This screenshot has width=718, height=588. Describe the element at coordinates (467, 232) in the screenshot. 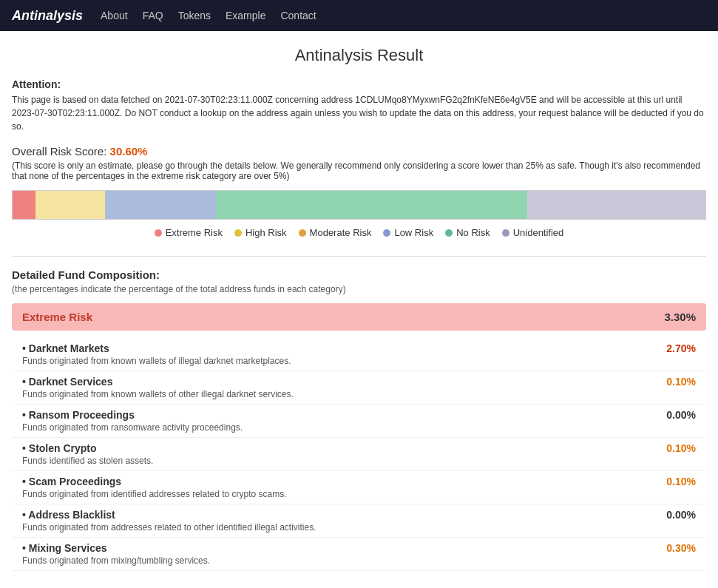

I see `legend-item: No Risk` at that location.